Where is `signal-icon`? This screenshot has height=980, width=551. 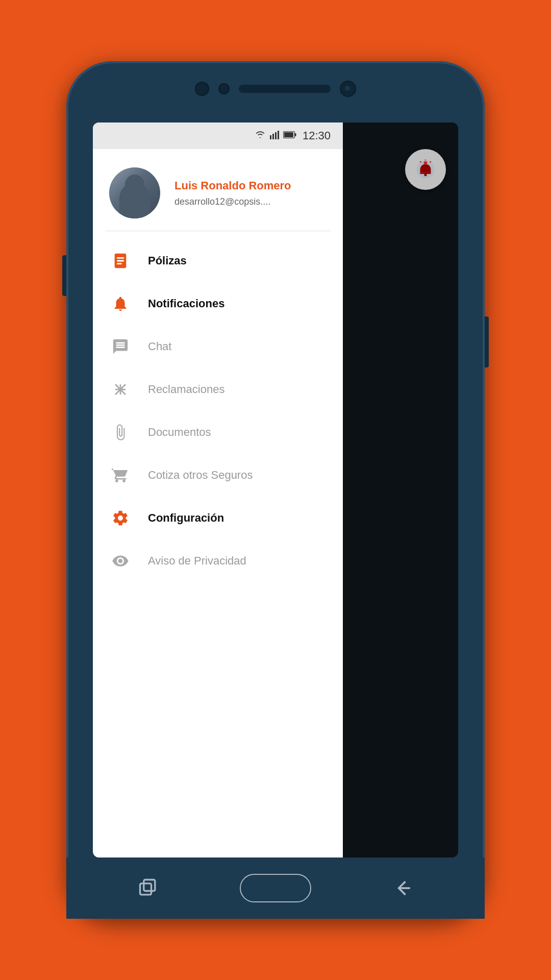 signal-icon is located at coordinates (274, 136).